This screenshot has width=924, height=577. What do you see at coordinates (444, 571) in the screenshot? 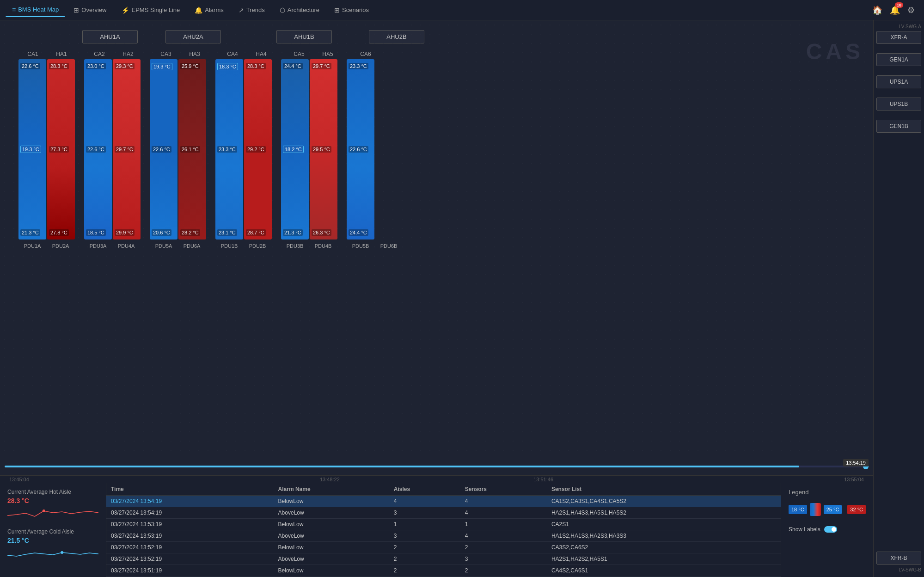
I see `alarm-row-6: 03/27/2024 13:51:19 BelowLow 2 2 CA4S2,C…` at bounding box center [444, 571].